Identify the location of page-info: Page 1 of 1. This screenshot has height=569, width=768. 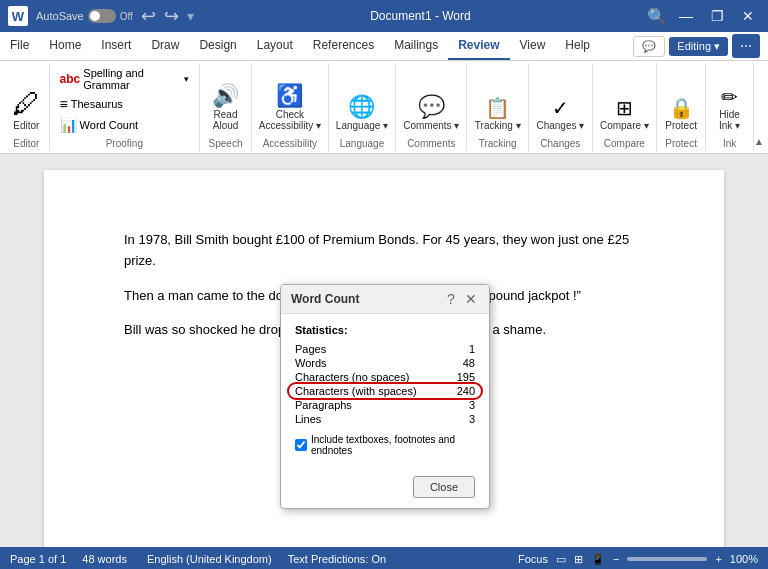
(38, 559).